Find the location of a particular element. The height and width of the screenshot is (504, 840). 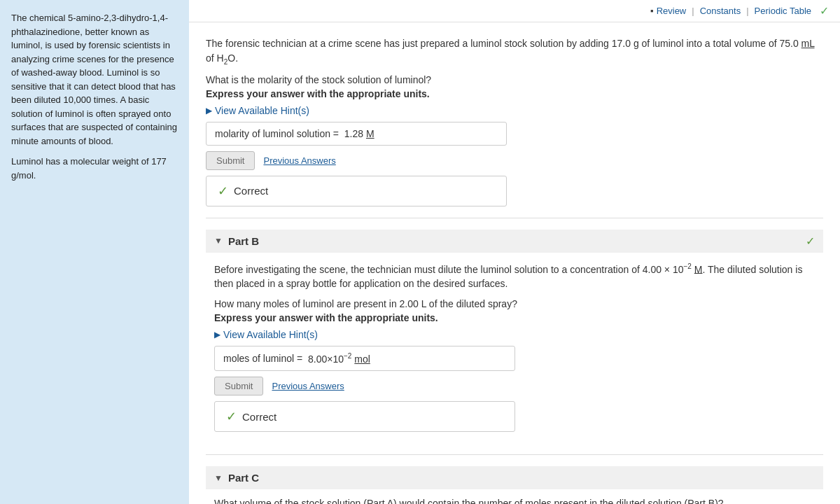

part-c-question: What volume of the stock solution (Part … is located at coordinates (514, 501).